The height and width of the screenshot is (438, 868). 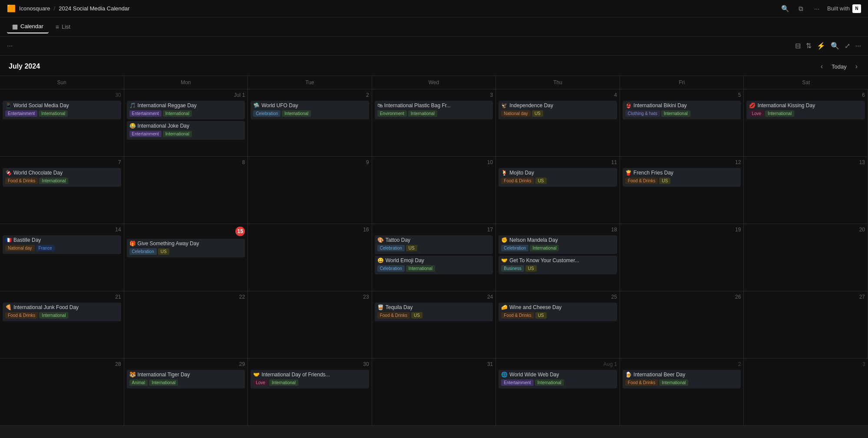 I want to click on calendar-cell-2-6: 20, so click(x=806, y=258).